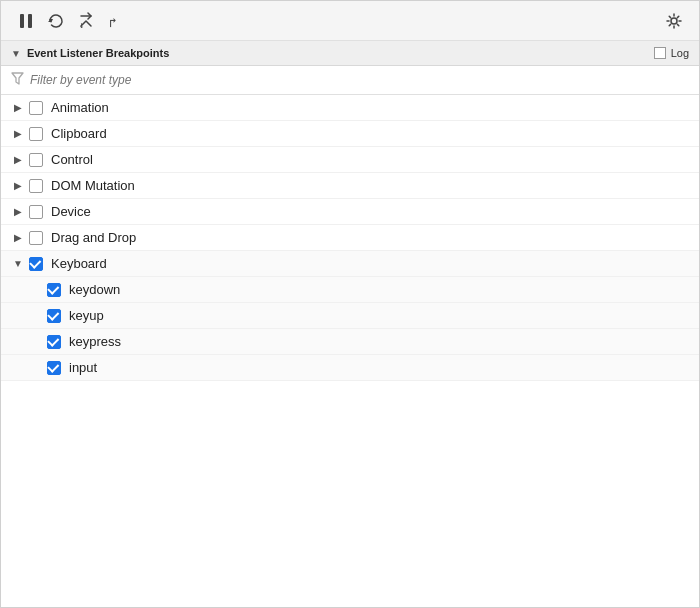 This screenshot has width=700, height=608. What do you see at coordinates (36, 108) in the screenshot?
I see `checkbox-animation` at bounding box center [36, 108].